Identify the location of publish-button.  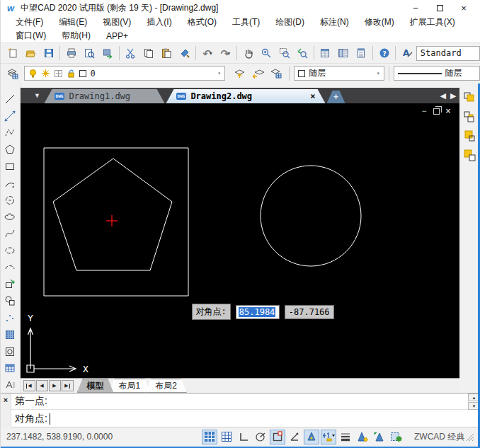
(108, 53).